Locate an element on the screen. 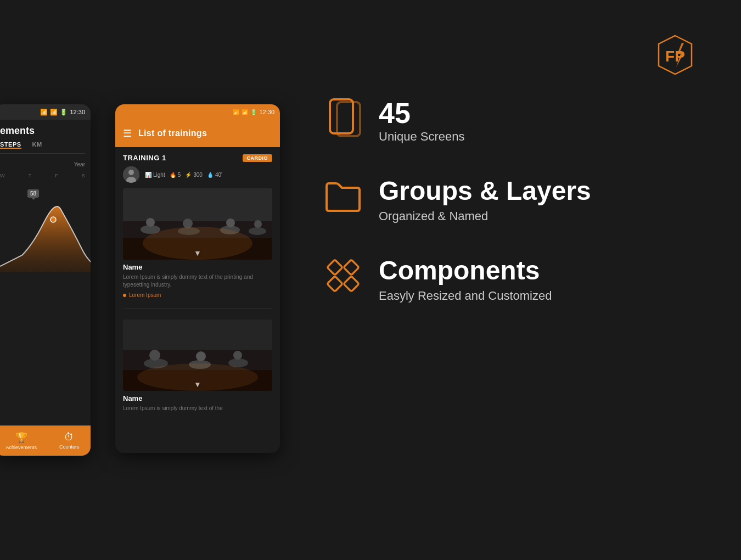  training-image-1: ▼ is located at coordinates (198, 224).